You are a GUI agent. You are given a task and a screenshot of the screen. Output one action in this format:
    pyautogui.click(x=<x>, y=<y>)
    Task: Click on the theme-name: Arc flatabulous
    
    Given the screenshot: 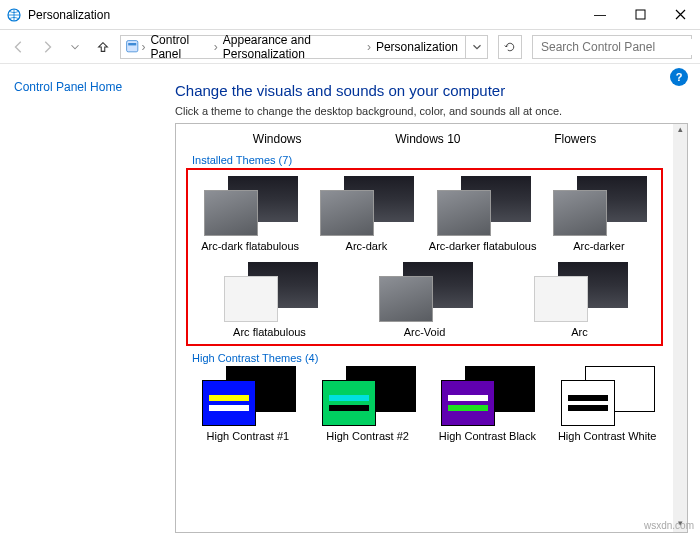 What is the action you would take?
    pyautogui.click(x=270, y=332)
    